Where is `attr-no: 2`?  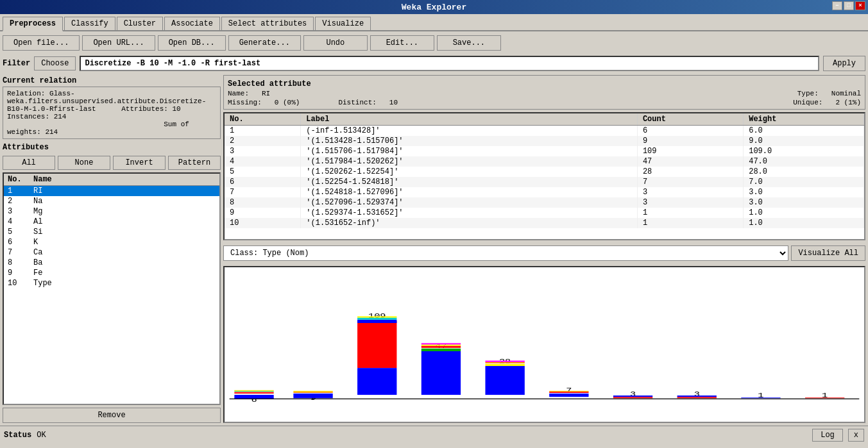
attr-no: 2 is located at coordinates (17, 201).